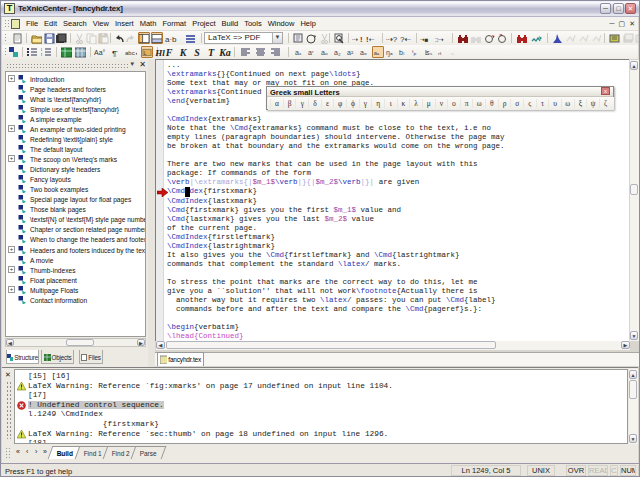 Image resolution: width=640 pixels, height=477 pixels. I want to click on svg-text: aₓ, so click(298, 52).